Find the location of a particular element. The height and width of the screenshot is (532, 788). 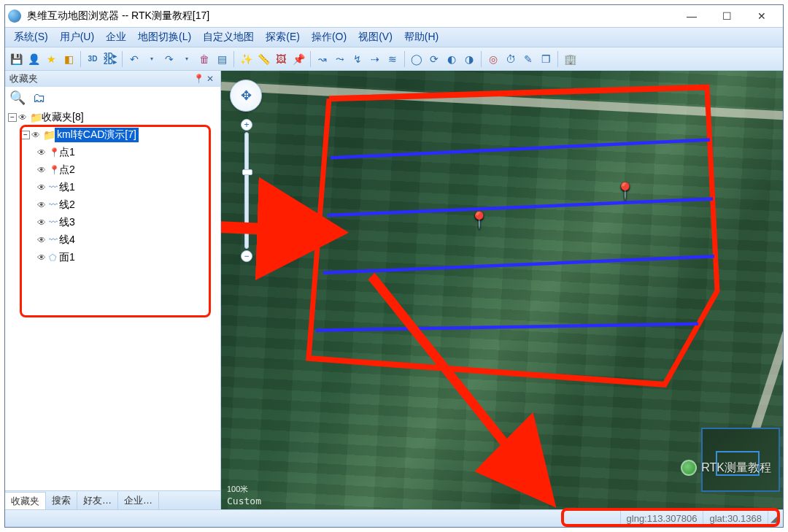

tree-item: 👁⬠面1 is located at coordinates (112, 258).